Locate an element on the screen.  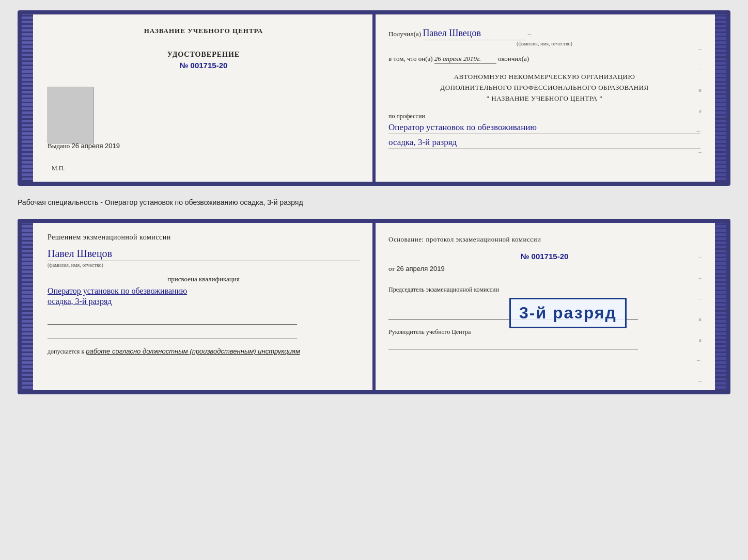
proto-date-label: от is located at coordinates (392, 268).